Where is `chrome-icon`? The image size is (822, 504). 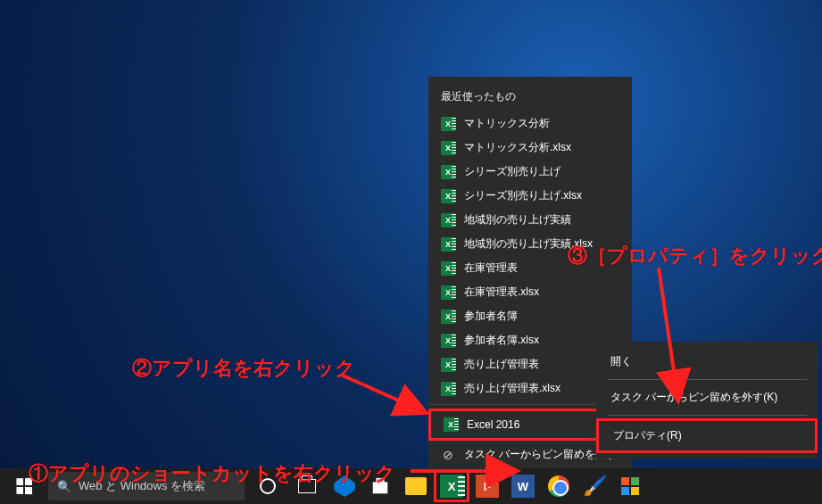 chrome-icon is located at coordinates (559, 486).